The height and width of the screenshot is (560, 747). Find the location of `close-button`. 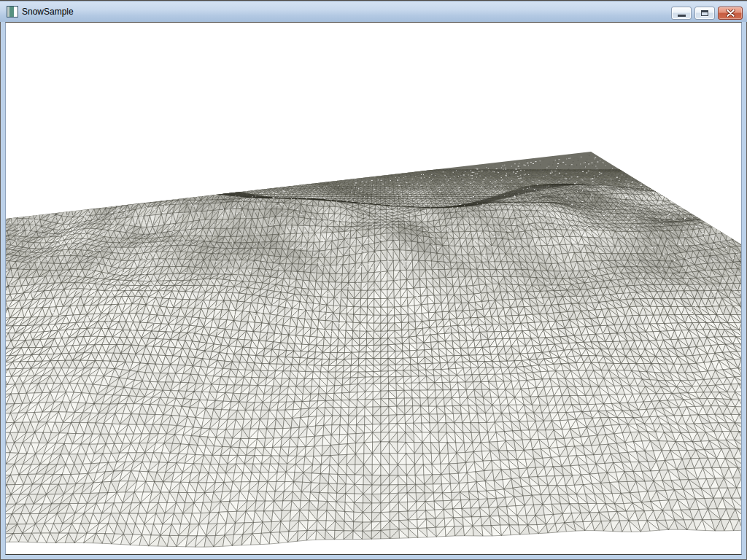

close-button is located at coordinates (730, 13).